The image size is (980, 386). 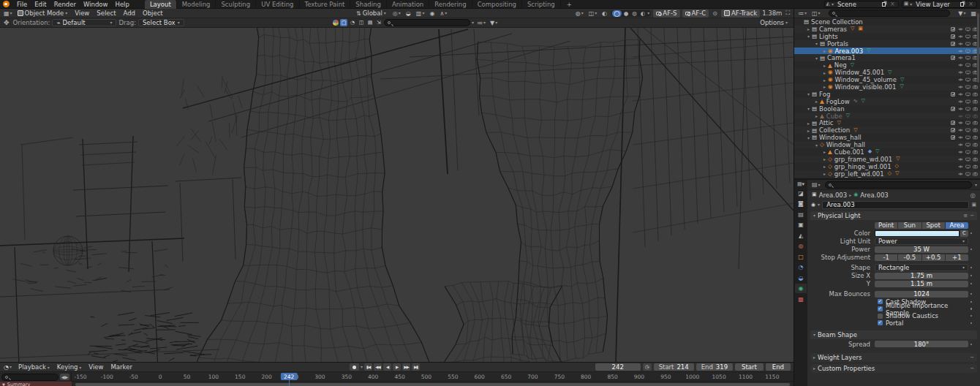 I want to click on stop-adjust--0-5: +0.5, so click(x=933, y=257).